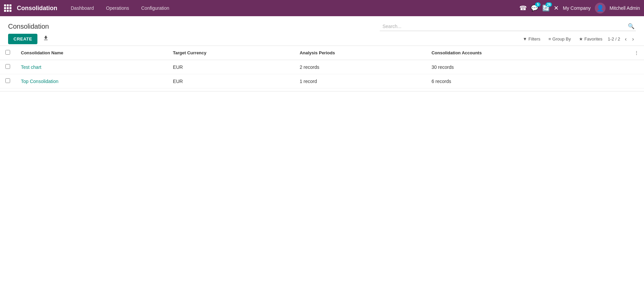  Describe the element at coordinates (578, 39) in the screenshot. I see `filters-right: ▼ Filters ≡ Group By ★ Favorites 1-2 / 2…` at that location.